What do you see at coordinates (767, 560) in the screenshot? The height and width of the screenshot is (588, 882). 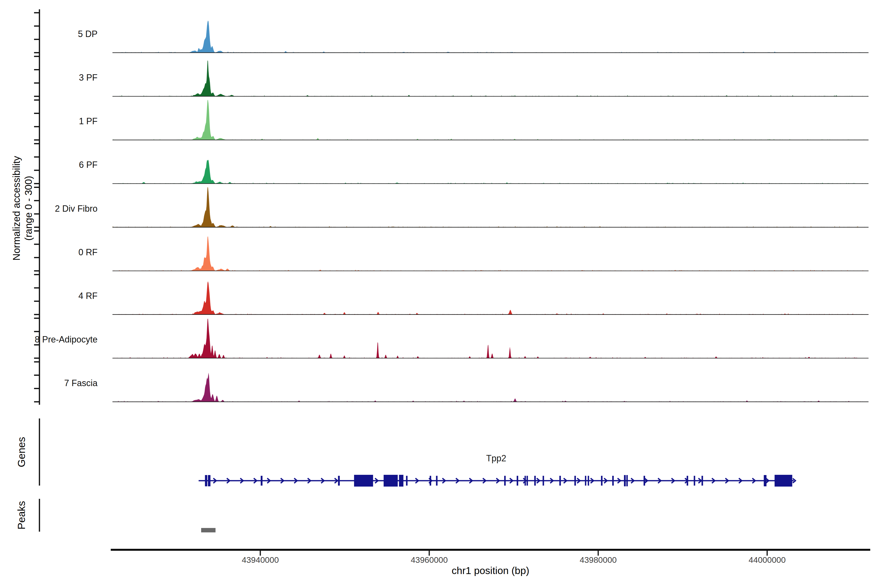 I see `x-axis-tick-label: 44000000` at bounding box center [767, 560].